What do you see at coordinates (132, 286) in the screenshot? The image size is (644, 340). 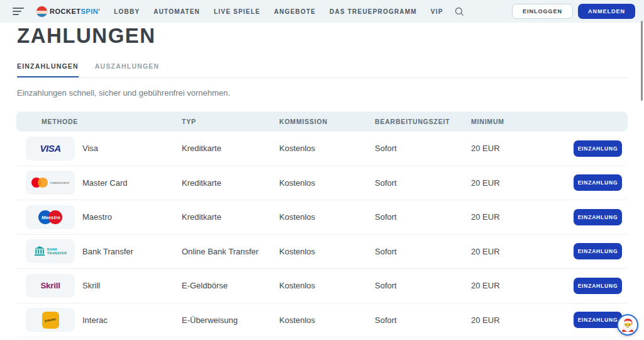 I see `method-name: Skrill` at bounding box center [132, 286].